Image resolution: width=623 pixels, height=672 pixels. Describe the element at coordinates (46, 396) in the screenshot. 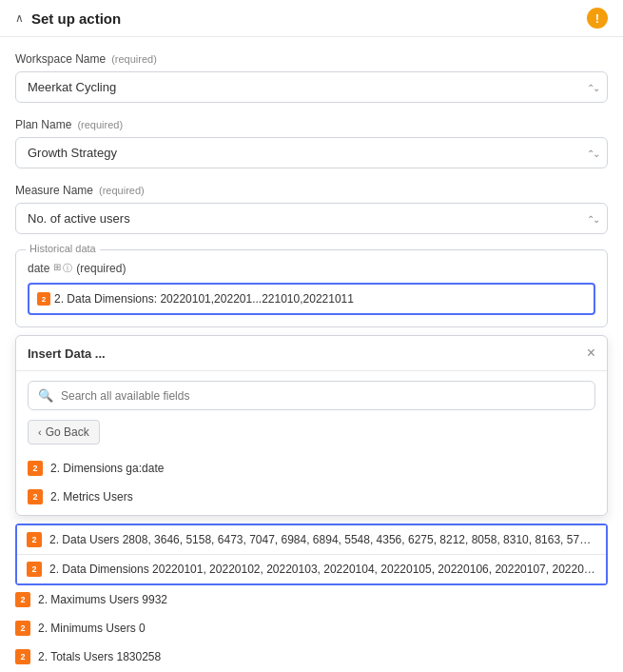

I see `search-icon: 🔍` at that location.